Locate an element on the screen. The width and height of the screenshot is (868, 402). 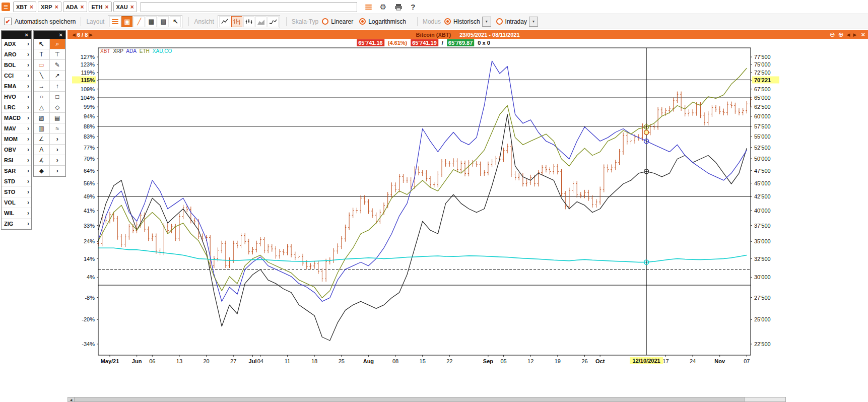
price-axis-label: 65'000 is located at coordinates (763, 98).